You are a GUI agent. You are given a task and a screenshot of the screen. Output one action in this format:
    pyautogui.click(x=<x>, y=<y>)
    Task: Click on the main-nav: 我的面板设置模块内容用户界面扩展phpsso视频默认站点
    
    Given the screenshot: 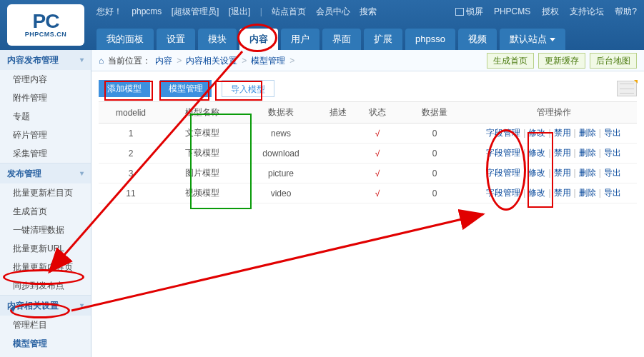 What is the action you would take?
    pyautogui.click(x=331, y=38)
    